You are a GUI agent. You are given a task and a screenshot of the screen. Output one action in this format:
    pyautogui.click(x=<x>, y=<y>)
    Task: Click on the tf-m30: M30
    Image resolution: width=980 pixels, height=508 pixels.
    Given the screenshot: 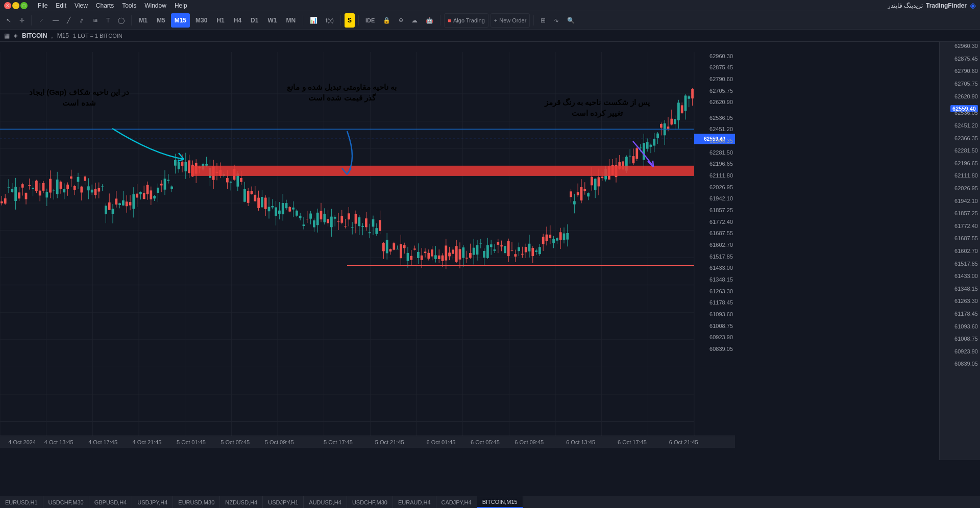 What is the action you would take?
    pyautogui.click(x=201, y=20)
    